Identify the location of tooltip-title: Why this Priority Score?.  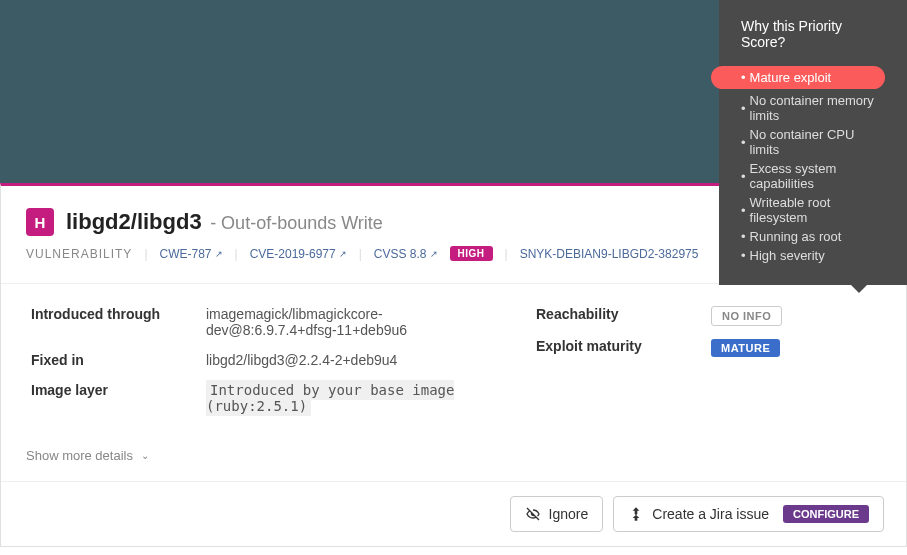
(813, 34).